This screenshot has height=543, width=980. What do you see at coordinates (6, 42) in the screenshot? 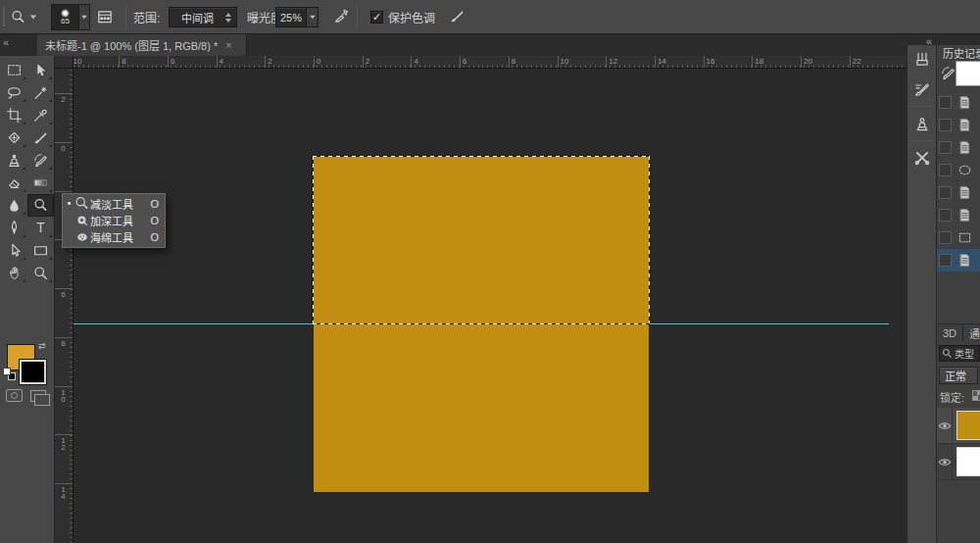
I see `collapse-left-icon: «` at bounding box center [6, 42].